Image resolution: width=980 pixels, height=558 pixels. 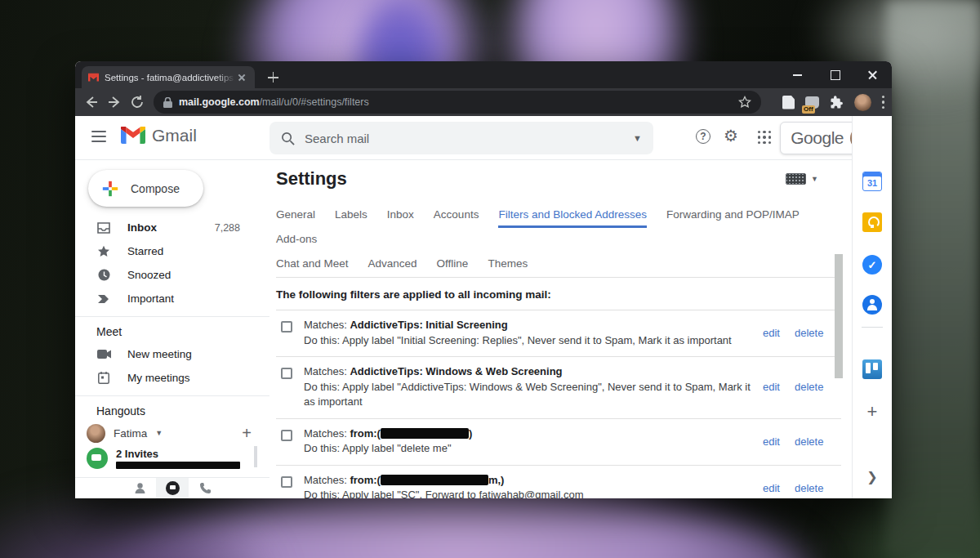 I want to click on gmail-side-panel: 31 ✓ + ❯, so click(x=872, y=307).